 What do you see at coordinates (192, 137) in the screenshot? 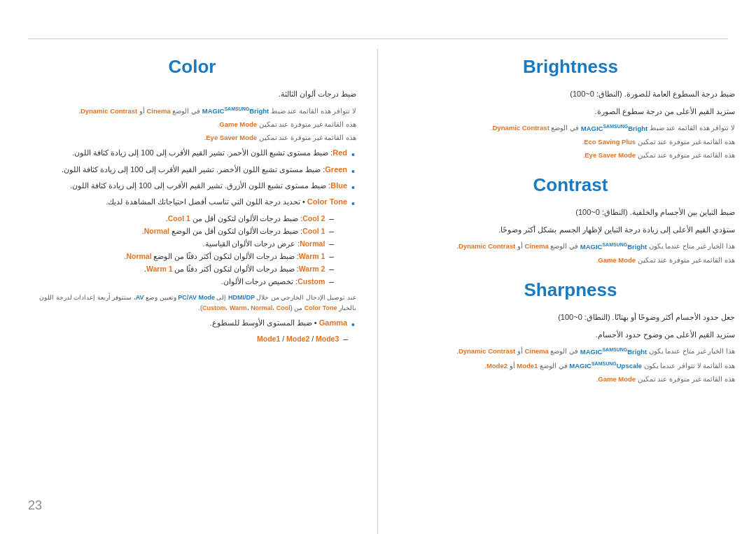
I see `color-note-3: هذه القائمة غير متوفرة عند تمكين Eye Sav…` at bounding box center [192, 137].